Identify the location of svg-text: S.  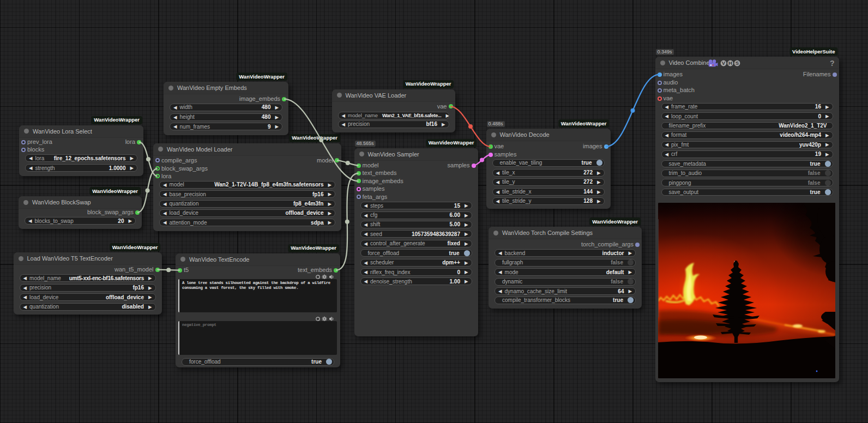
(737, 63).